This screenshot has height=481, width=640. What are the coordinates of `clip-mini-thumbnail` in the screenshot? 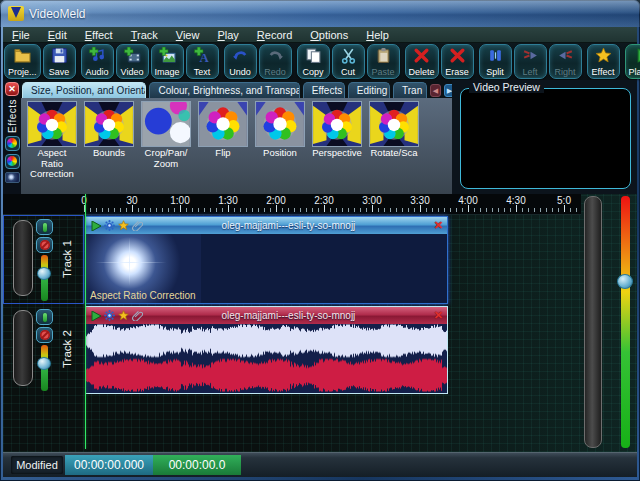 It's located at (12, 178).